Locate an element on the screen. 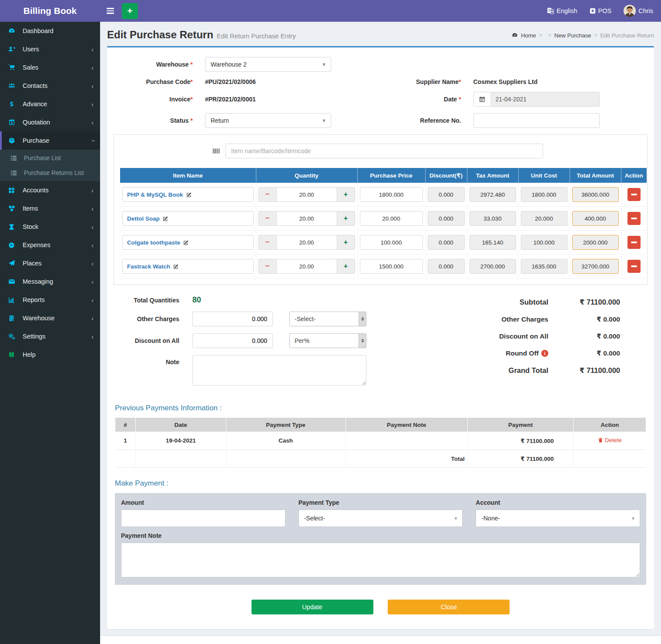  sidebar-item-quotation: Quotation ‹ is located at coordinates (50, 122).